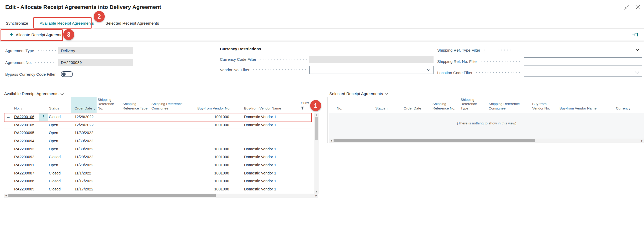 The width and height of the screenshot is (644, 225). I want to click on close-icon, so click(638, 7).